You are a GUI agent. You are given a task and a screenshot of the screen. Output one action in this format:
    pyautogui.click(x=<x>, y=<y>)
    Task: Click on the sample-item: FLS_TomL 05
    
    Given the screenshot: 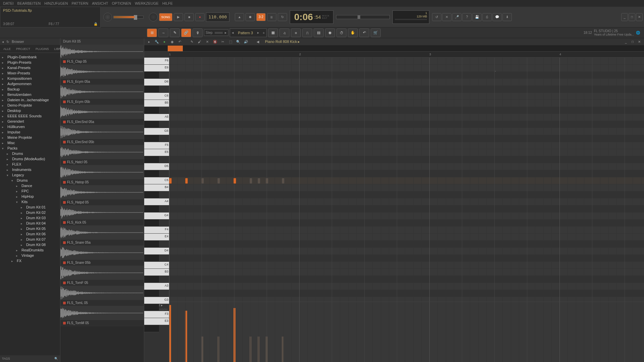 What is the action you would take?
    pyautogui.click(x=102, y=296)
    